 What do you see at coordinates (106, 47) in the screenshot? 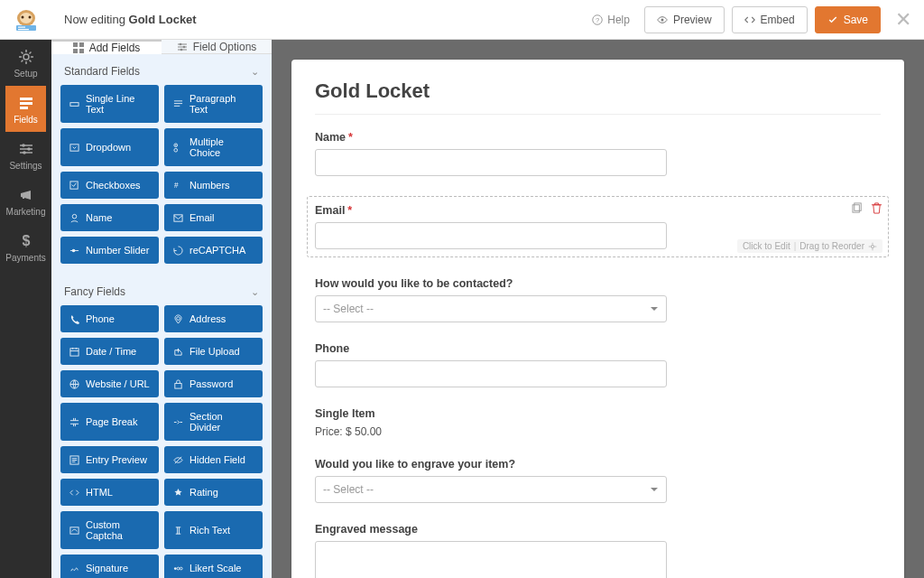
I see `tab-add-fields: Add Fields` at bounding box center [106, 47].